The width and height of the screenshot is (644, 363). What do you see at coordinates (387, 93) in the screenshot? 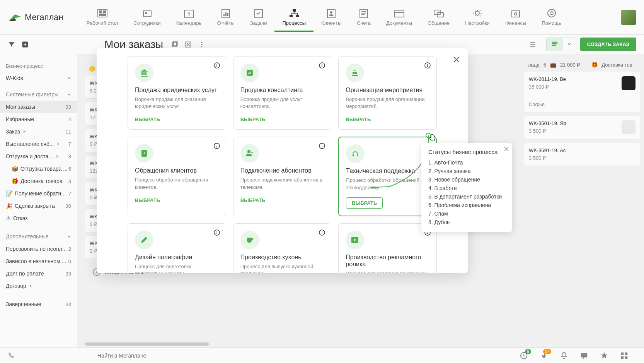
I see `template-card: Организация мероприятия Воронка продаж д…` at bounding box center [387, 93].